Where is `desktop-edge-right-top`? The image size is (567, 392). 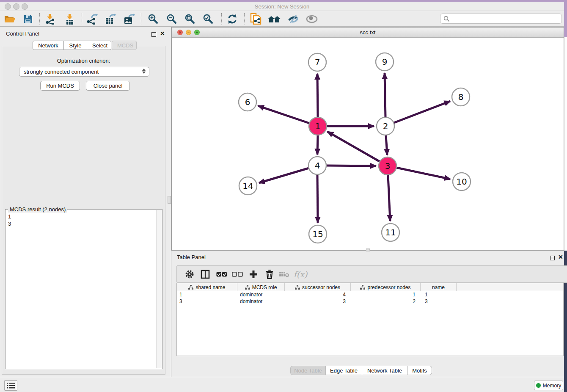 desktop-edge-right-top is located at coordinates (565, 19).